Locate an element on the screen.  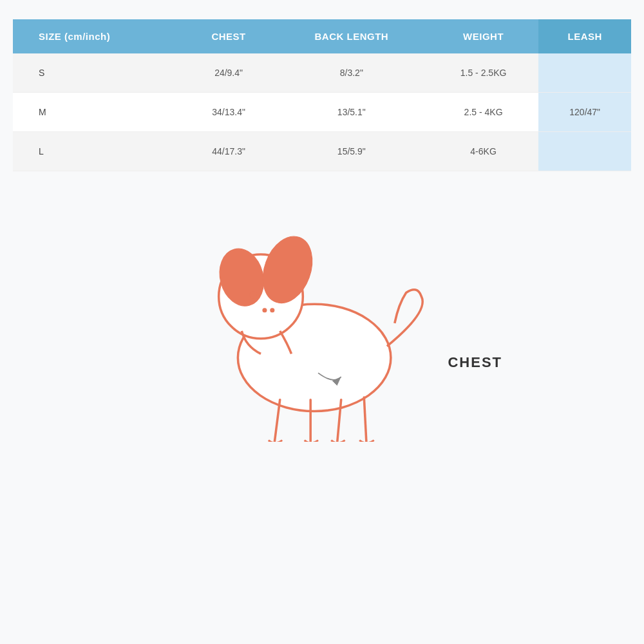
table-row: L44/17.3"15/5.9"4-6KG is located at coordinates (322, 152).